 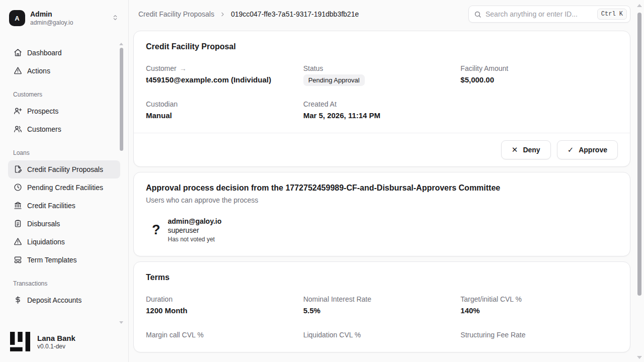 I want to click on sidebar-item-label: Credit Facility Proposals, so click(x=65, y=169).